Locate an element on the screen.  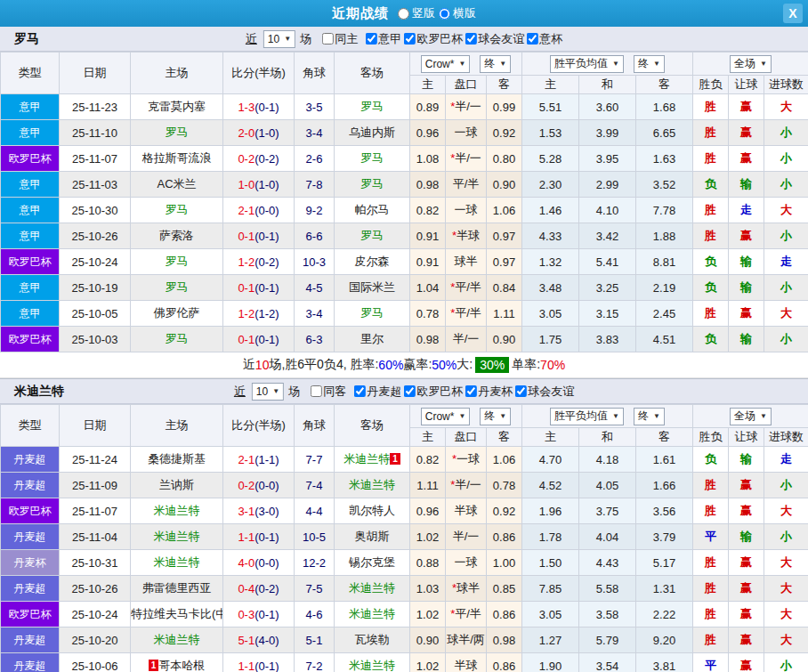
away-team: 帕尔马 is located at coordinates (372, 210).